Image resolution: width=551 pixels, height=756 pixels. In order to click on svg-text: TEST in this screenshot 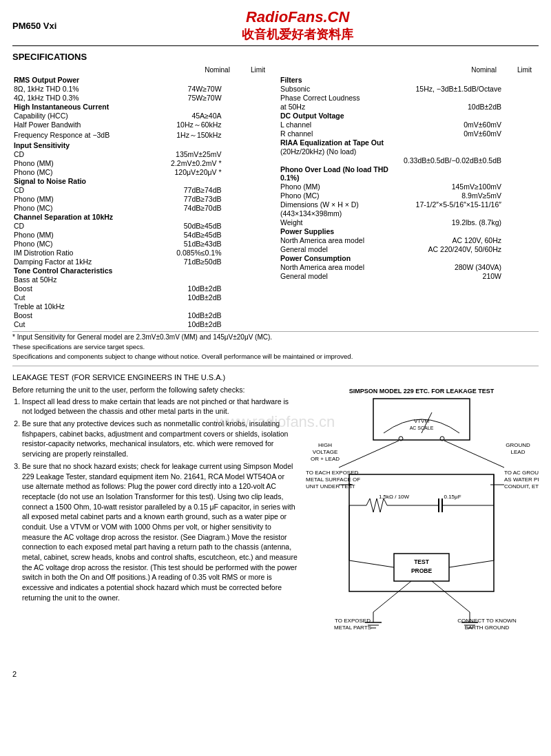, I will do `click(422, 562)`.